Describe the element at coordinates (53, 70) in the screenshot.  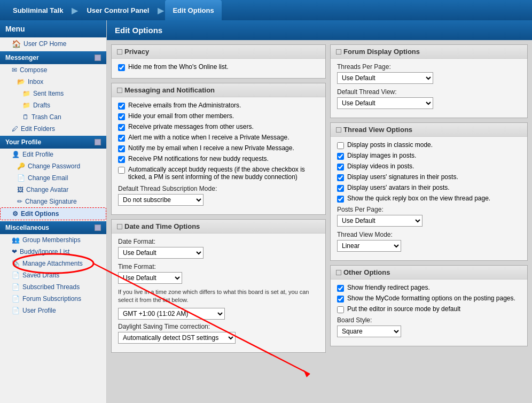
I see `sidebar-item-compose: ✉ Compose` at that location.